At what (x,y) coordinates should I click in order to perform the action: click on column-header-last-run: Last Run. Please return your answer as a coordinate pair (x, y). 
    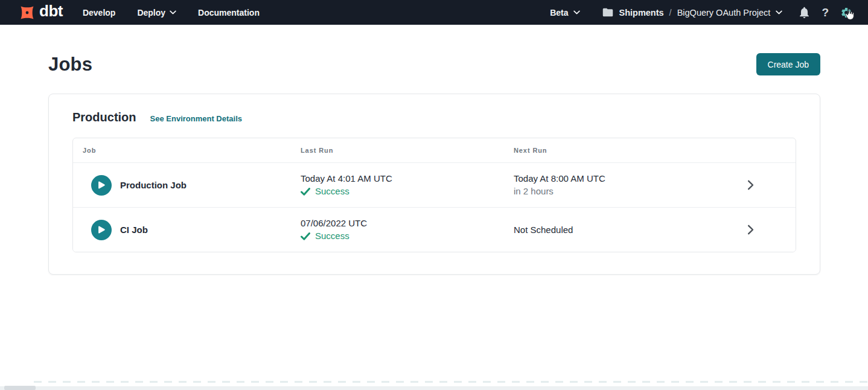
    Looking at the image, I should click on (407, 150).